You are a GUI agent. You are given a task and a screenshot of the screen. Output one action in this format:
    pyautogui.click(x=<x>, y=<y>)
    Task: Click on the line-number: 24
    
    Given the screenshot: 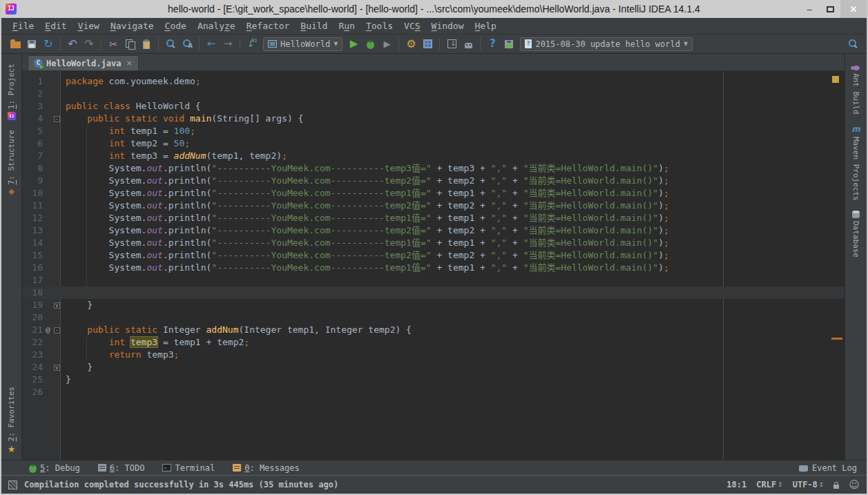 What is the action you would take?
    pyautogui.click(x=34, y=367)
    